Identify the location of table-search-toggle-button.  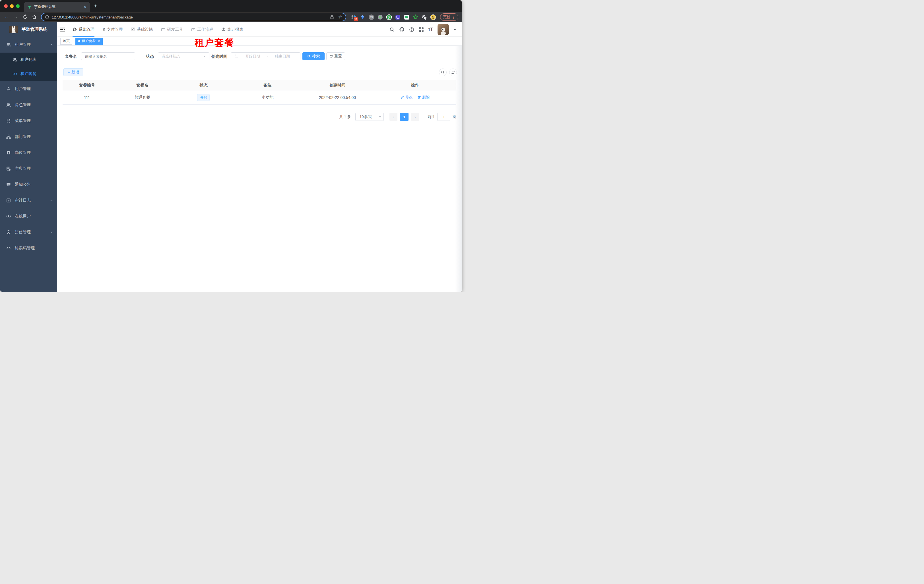
(443, 72).